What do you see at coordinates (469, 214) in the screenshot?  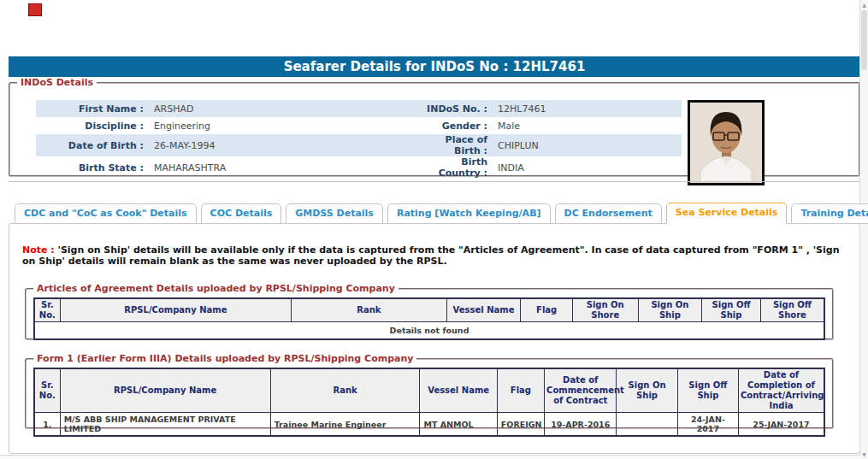 I see `tab-rating-watch-keeping-ab: Rating [Watch Keeping/AB]` at bounding box center [469, 214].